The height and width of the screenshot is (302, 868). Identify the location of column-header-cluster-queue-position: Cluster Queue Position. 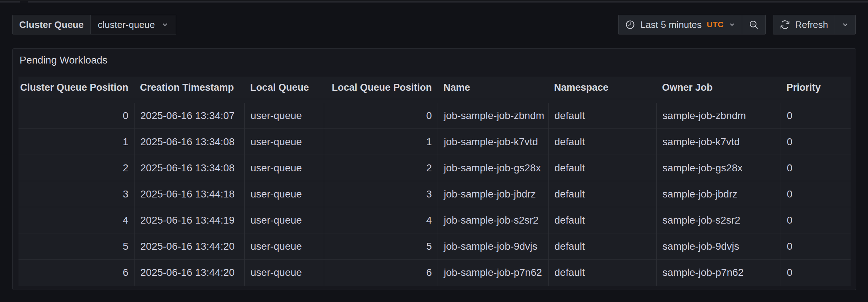
(76, 88).